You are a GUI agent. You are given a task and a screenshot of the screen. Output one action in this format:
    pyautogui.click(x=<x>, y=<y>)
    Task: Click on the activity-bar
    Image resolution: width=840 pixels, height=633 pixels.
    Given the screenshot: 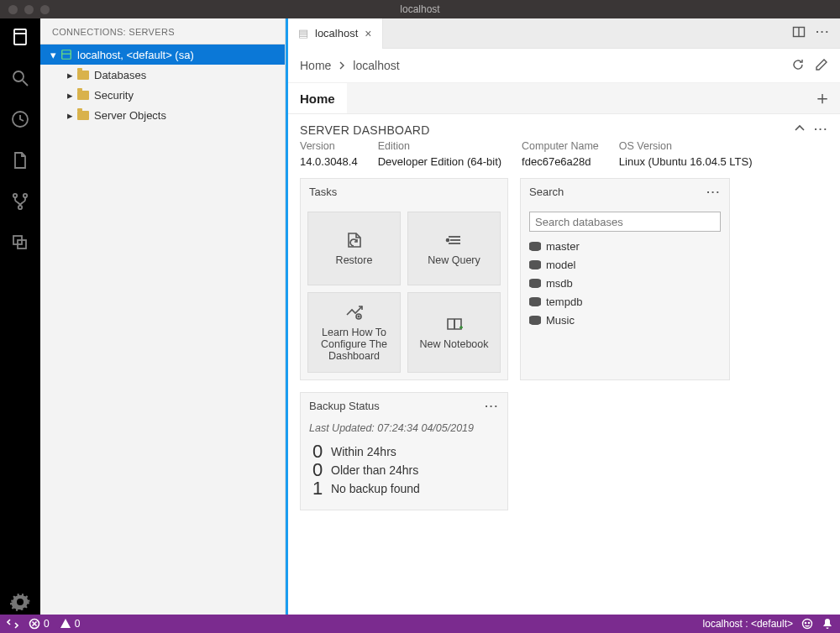 What is the action you would take?
    pyautogui.click(x=20, y=316)
    